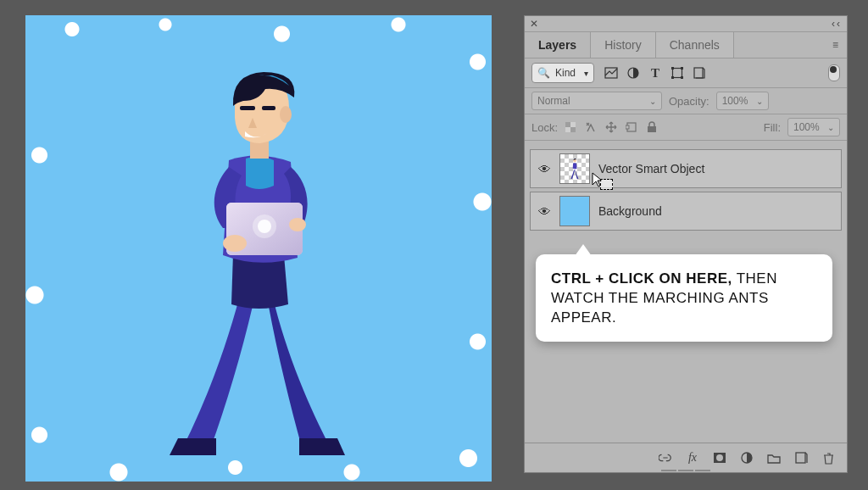 This screenshot has width=868, height=490. I want to click on filter-type-icons: T, so click(655, 73).